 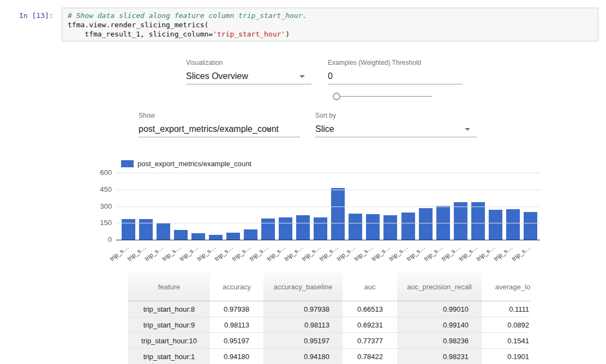 I want to click on metric-cell: 0.1111, so click(x=506, y=309).